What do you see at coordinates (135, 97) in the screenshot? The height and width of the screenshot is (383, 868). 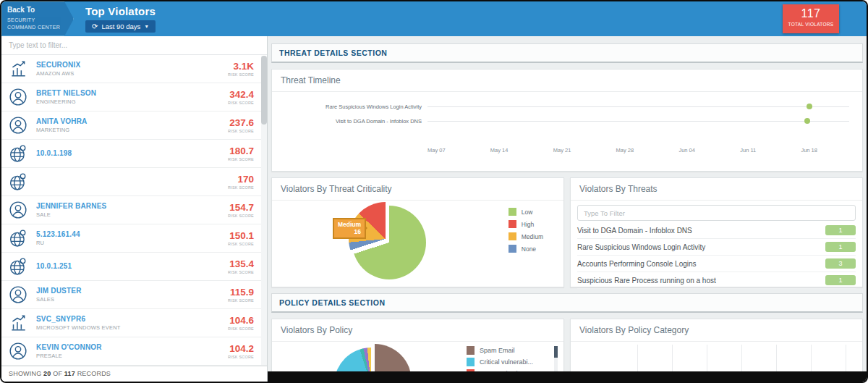 I see `violator-row: BRETT NIELSON ENGINEERING 342.4 RISK SCO…` at bounding box center [135, 97].